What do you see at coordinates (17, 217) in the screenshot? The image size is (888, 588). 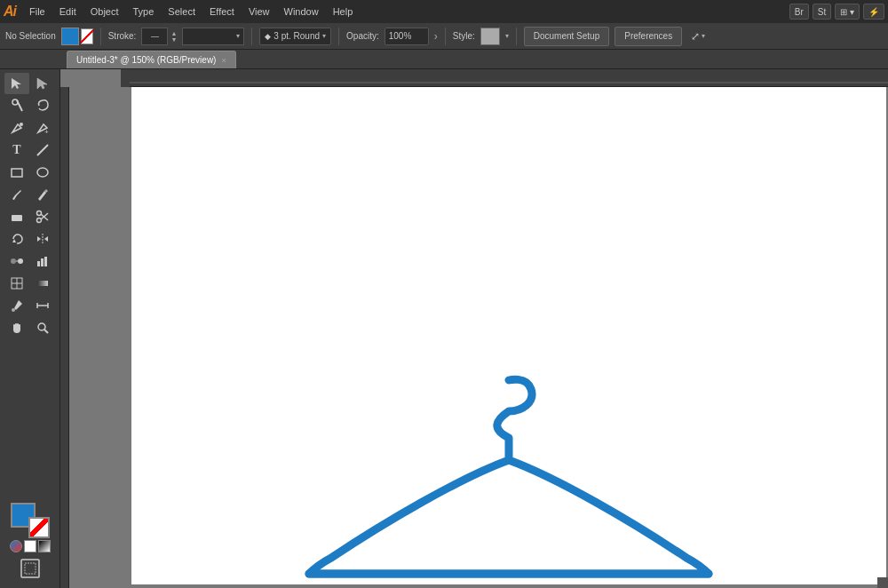 I see `eraser-tool` at bounding box center [17, 217].